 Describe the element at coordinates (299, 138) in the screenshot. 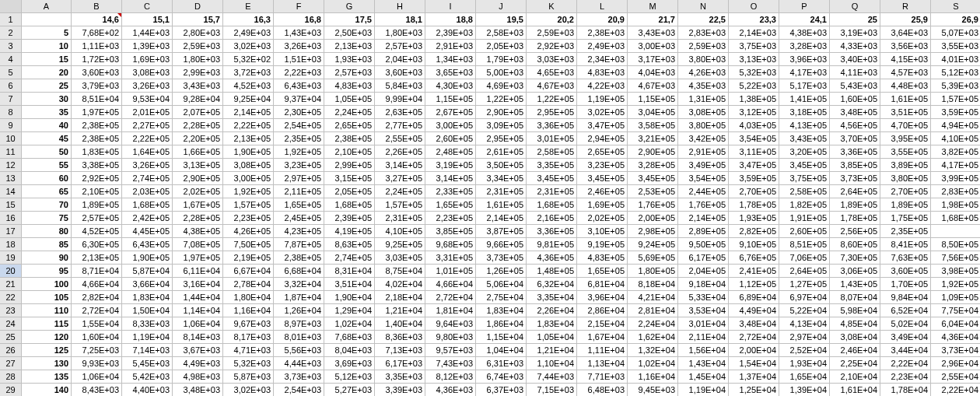

I see `cell: 2,35E+05` at that location.